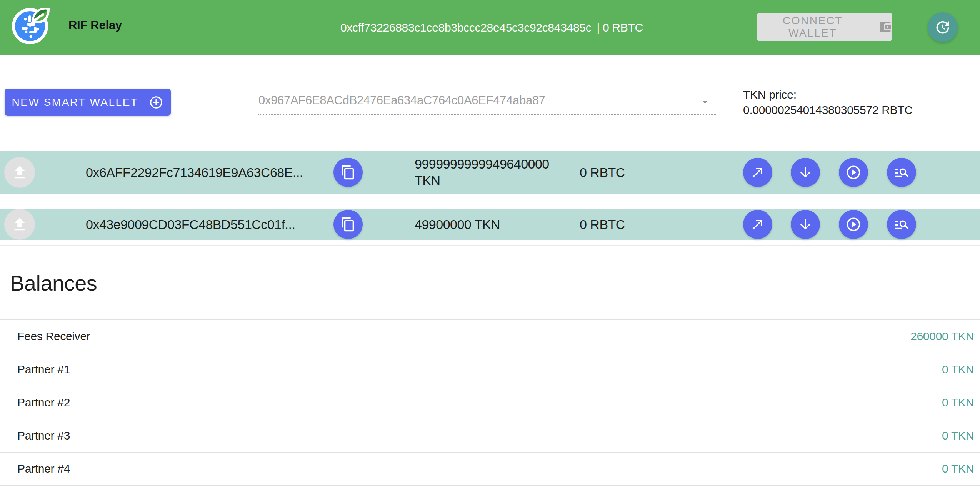  What do you see at coordinates (95, 25) in the screenshot?
I see `app-title: RIF Relay` at bounding box center [95, 25].